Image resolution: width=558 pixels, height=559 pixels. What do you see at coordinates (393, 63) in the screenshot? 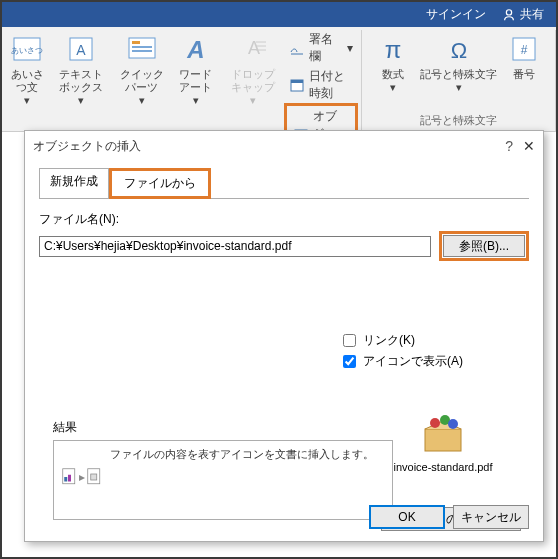
I see `equation-button: π 数式 ▾` at bounding box center [393, 63].